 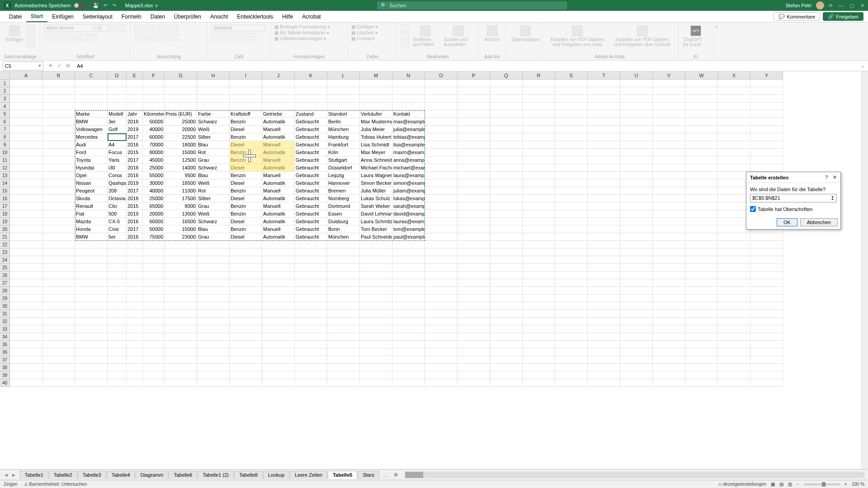 What do you see at coordinates (48, 37) in the screenshot?
I see `bold-icon` at bounding box center [48, 37].